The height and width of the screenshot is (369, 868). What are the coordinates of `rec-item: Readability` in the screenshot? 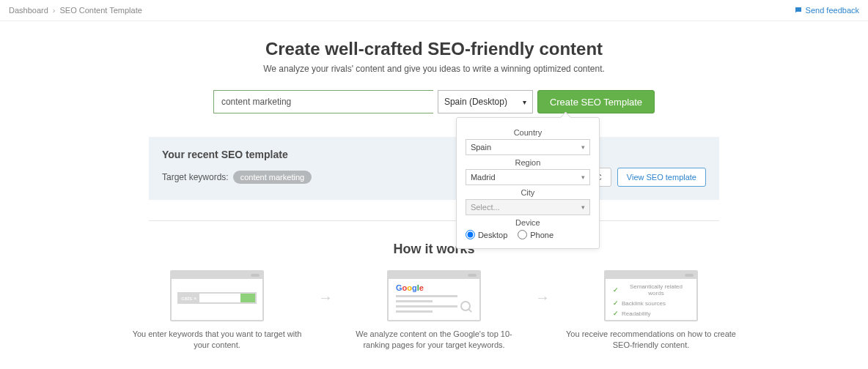 It's located at (636, 313).